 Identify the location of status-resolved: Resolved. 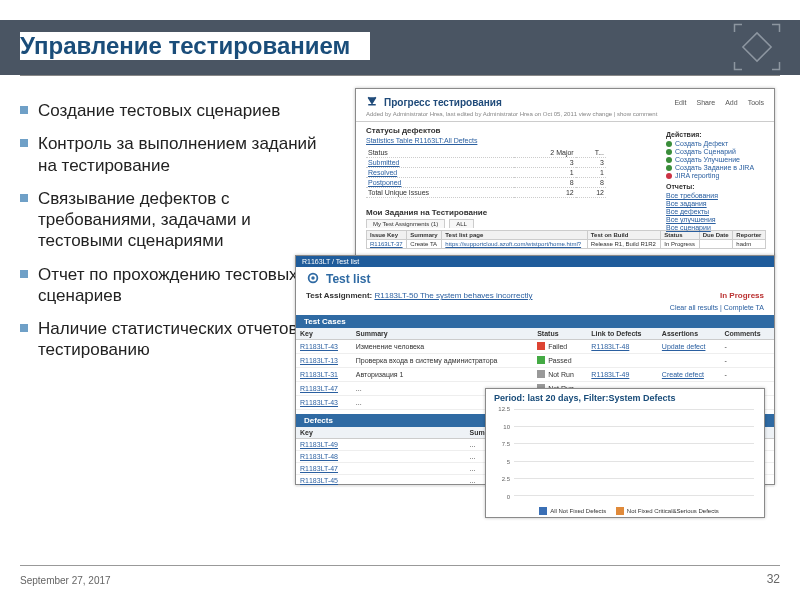
(382, 172).